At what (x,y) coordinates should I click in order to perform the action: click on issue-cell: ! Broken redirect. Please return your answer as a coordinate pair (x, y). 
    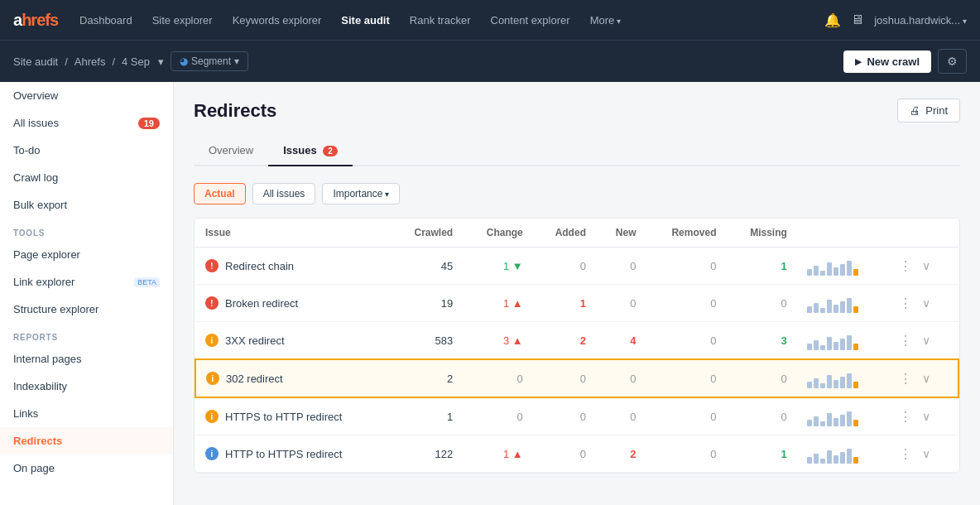
    Looking at the image, I should click on (293, 303).